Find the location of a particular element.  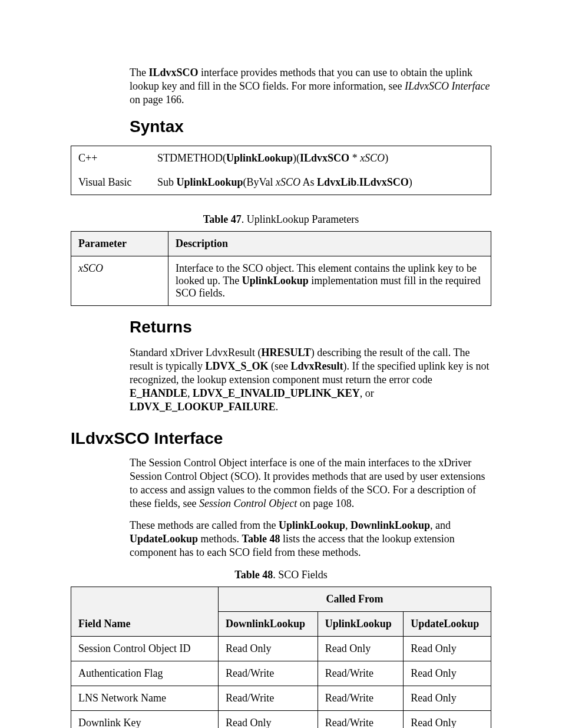

text: (see is located at coordinates (280, 366).